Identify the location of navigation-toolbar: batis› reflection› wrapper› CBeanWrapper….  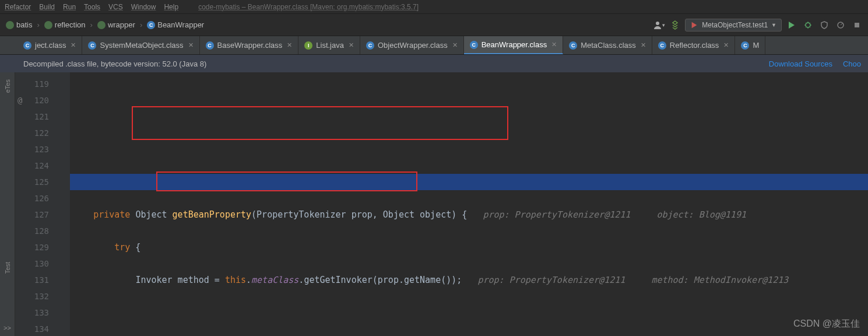
(434, 25).